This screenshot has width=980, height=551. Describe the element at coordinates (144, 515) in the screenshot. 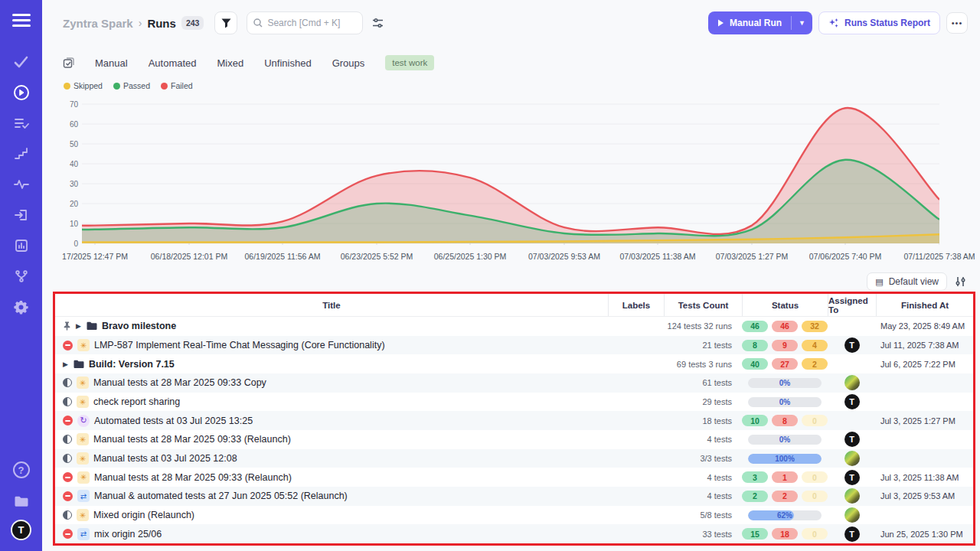

I see `run-title: Mixed origin (Relaunch)` at that location.